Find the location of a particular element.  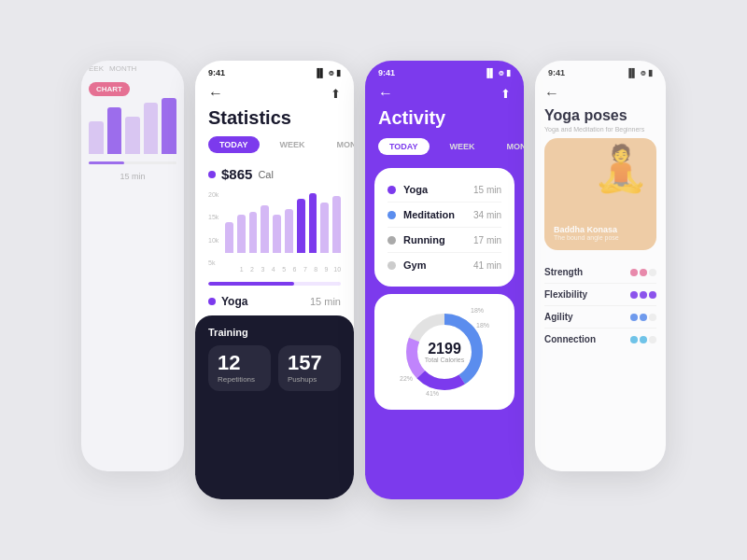

chart-button: CHART is located at coordinates (109, 90).